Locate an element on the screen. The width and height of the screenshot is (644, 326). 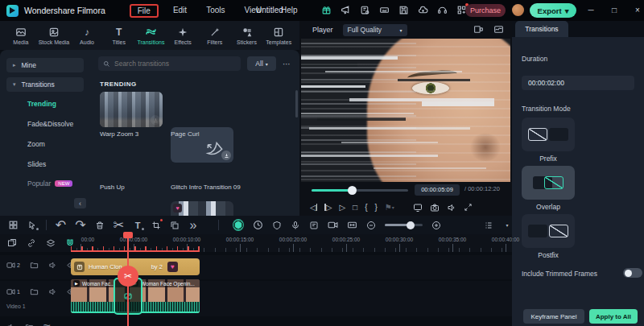
menu-edit: Edit is located at coordinates (180, 11).